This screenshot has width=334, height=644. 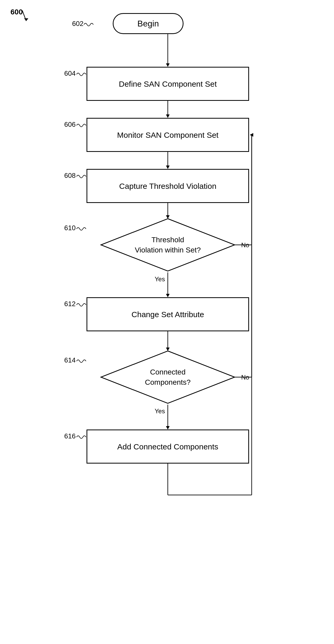 What do you see at coordinates (168, 447) in the screenshot?
I see `node-add-connected: Add Connected Components` at bounding box center [168, 447].